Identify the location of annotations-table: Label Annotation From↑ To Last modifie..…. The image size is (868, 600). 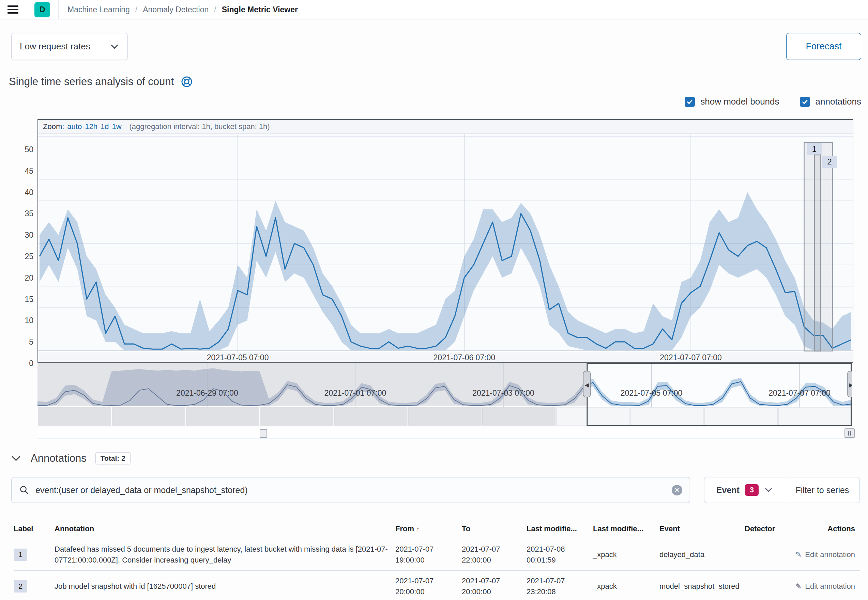
(436, 562).